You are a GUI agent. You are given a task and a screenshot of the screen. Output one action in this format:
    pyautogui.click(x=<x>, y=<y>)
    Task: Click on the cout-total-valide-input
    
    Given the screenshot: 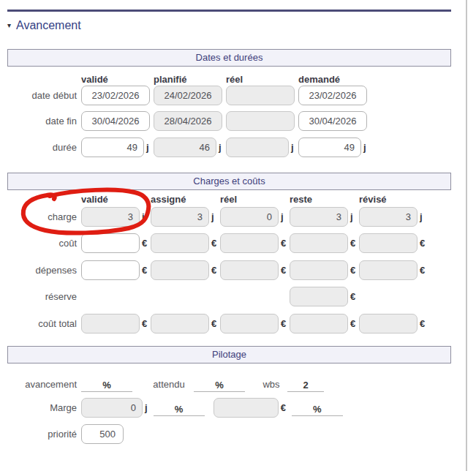 What is the action you would take?
    pyautogui.click(x=110, y=323)
    